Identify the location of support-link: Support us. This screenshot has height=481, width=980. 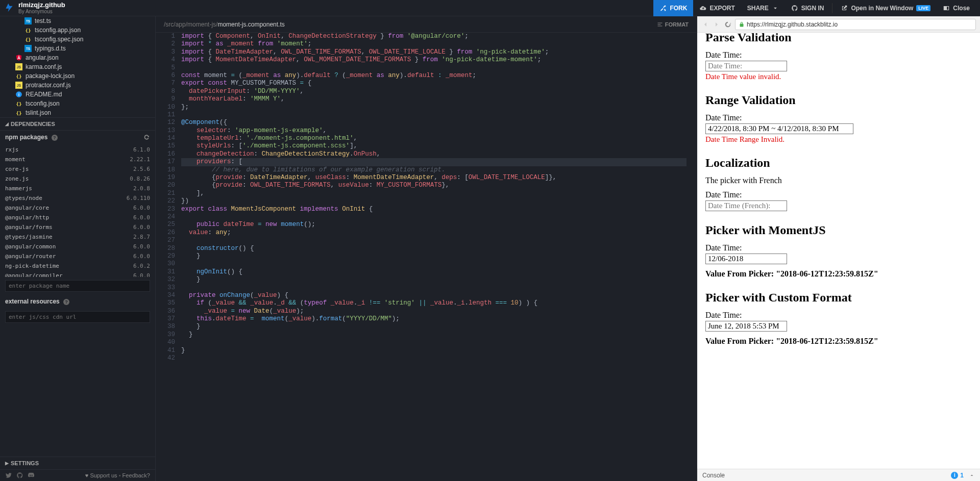
(103, 475).